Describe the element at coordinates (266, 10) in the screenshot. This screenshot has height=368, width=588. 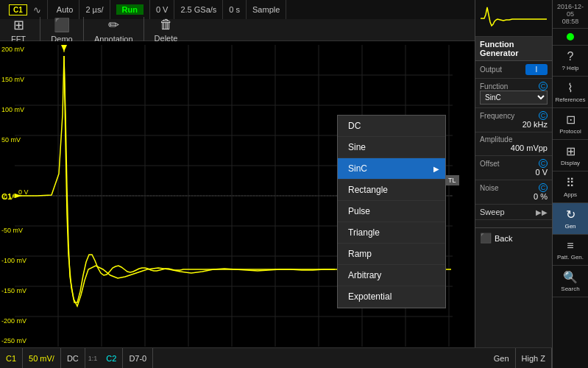
I see `sample-label: Sample` at that location.